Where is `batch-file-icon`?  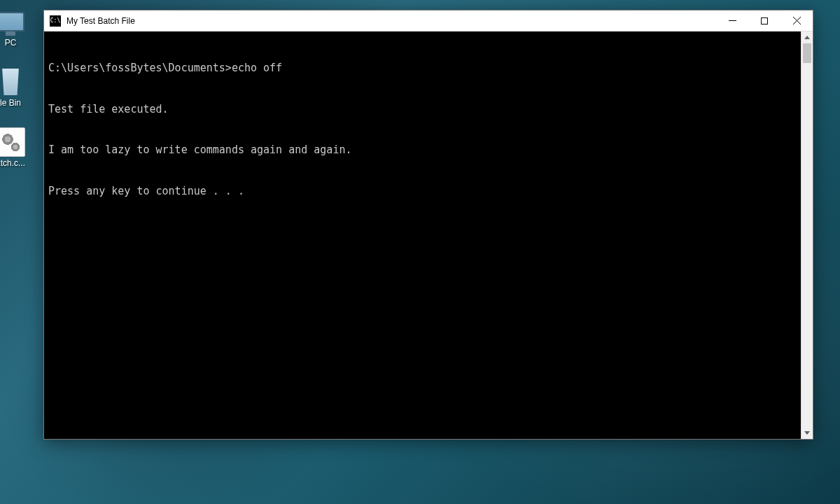
batch-file-icon is located at coordinates (13, 142).